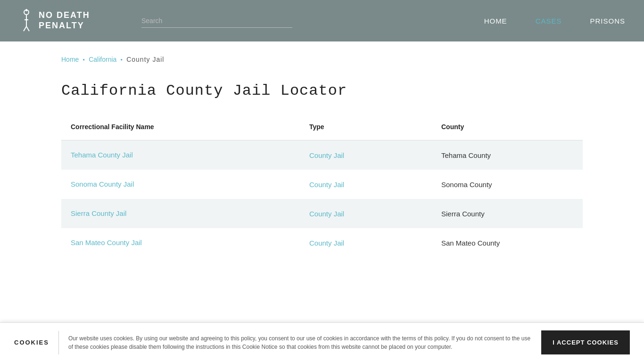 The image size is (644, 362). What do you see at coordinates (103, 59) in the screenshot?
I see `breadcrumb-california: California` at bounding box center [103, 59].